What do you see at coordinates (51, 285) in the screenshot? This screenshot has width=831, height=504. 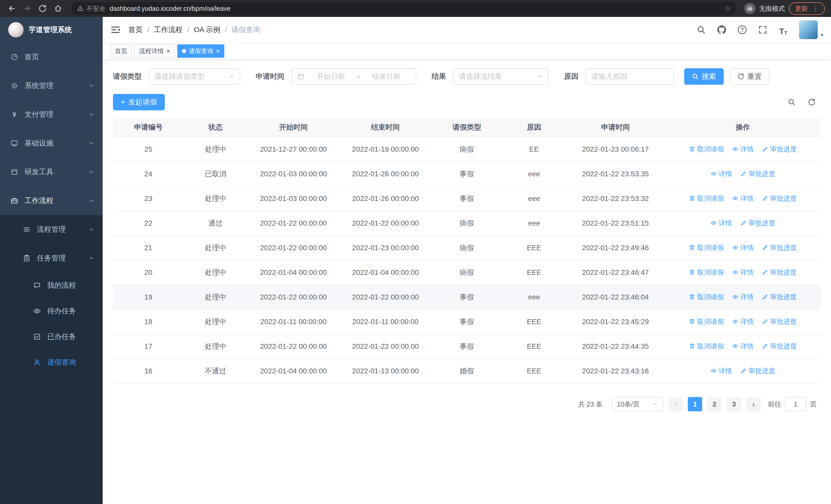 I see `sidebar-item-my-process: 我的流程` at bounding box center [51, 285].